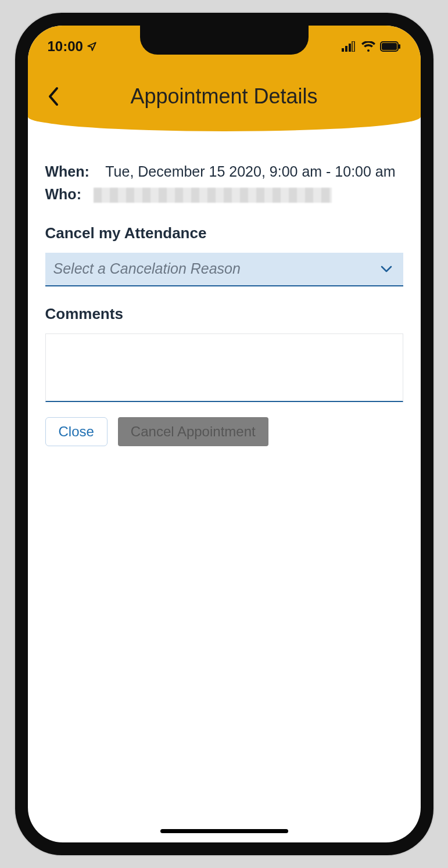 Image resolution: width=448 pixels, height=868 pixels. Describe the element at coordinates (224, 194) in the screenshot. I see `who-row: Who:` at that location.